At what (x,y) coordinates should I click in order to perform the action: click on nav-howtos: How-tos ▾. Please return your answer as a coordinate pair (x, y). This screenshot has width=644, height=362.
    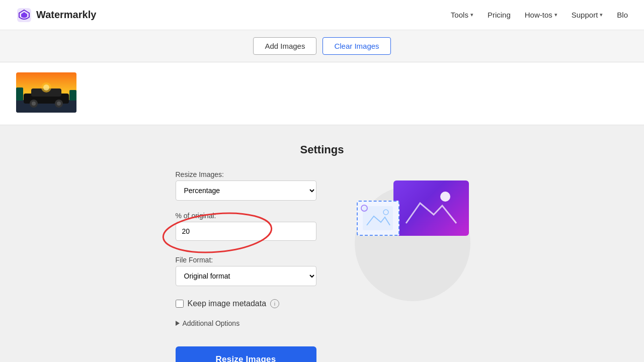
    Looking at the image, I should click on (541, 15).